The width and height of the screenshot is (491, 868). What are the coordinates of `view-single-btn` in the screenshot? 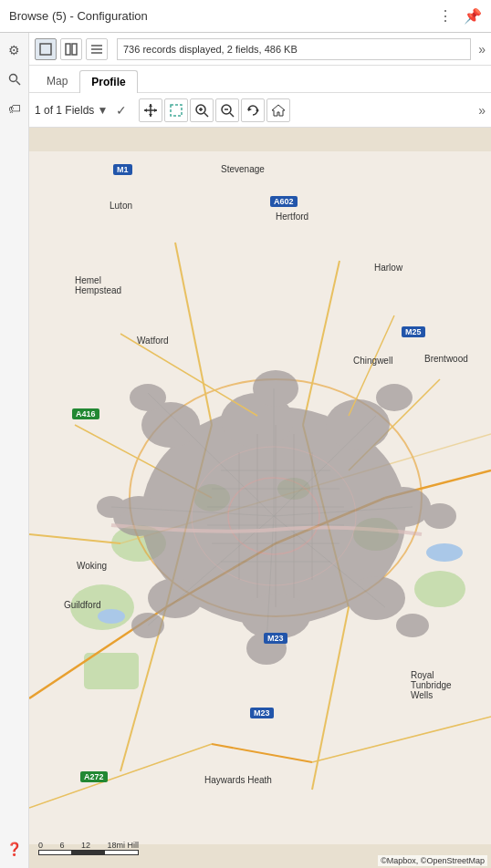 It's located at (46, 49).